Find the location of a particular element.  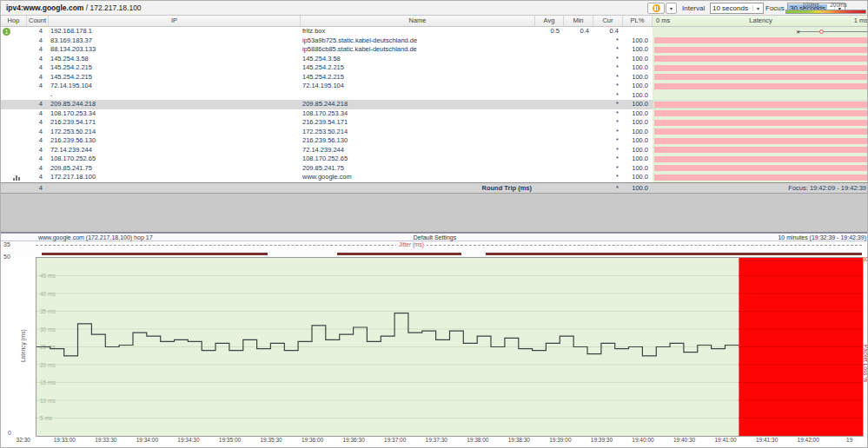

footer-cur: * is located at coordinates (608, 188).